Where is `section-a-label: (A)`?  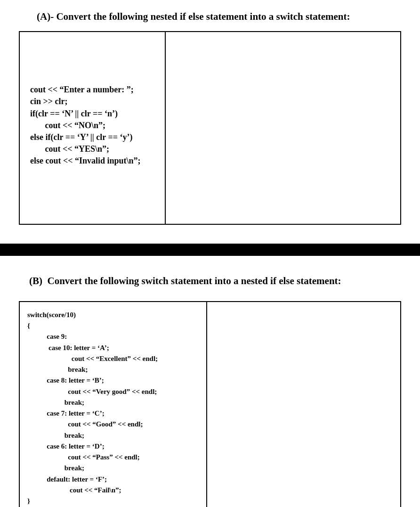
section-a-label: (A) is located at coordinates (43, 16).